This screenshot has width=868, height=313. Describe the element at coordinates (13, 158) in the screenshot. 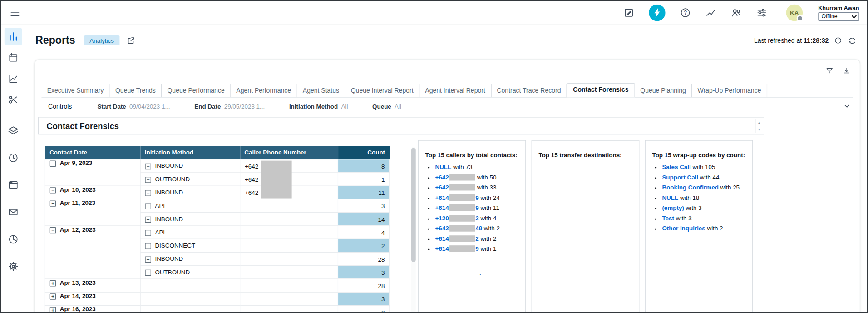

I see `sidebar-item-history` at that location.